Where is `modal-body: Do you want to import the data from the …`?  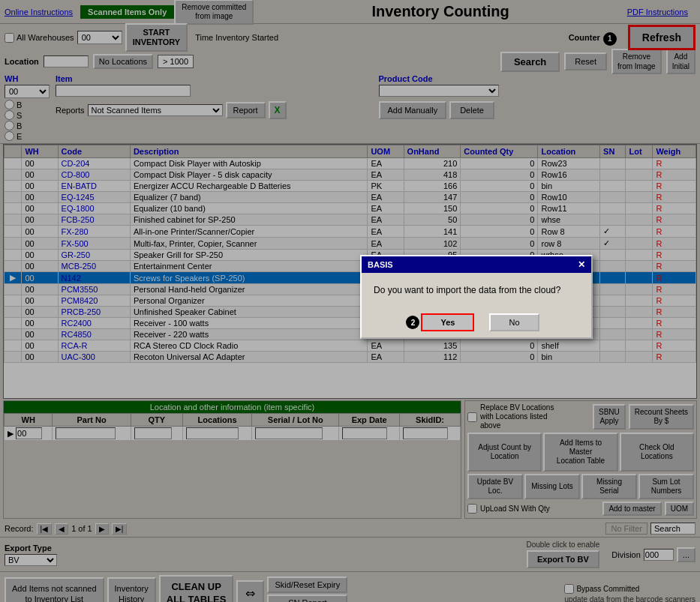
modal-body: Do you want to import the data from the … is located at coordinates (476, 290).